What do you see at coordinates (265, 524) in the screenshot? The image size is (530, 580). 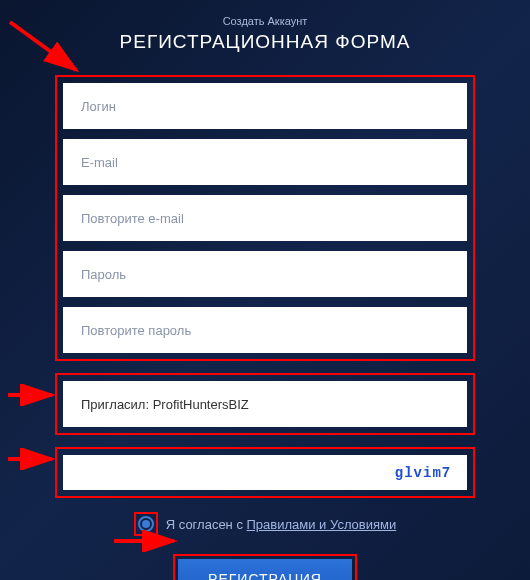 I see `agreement-row: Я согласен с Правилами и Условиями` at bounding box center [265, 524].